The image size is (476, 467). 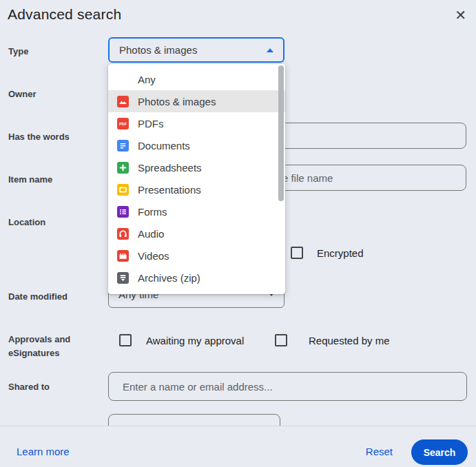 I want to click on encrypted-checkbox-label: Encrypted, so click(x=340, y=253).